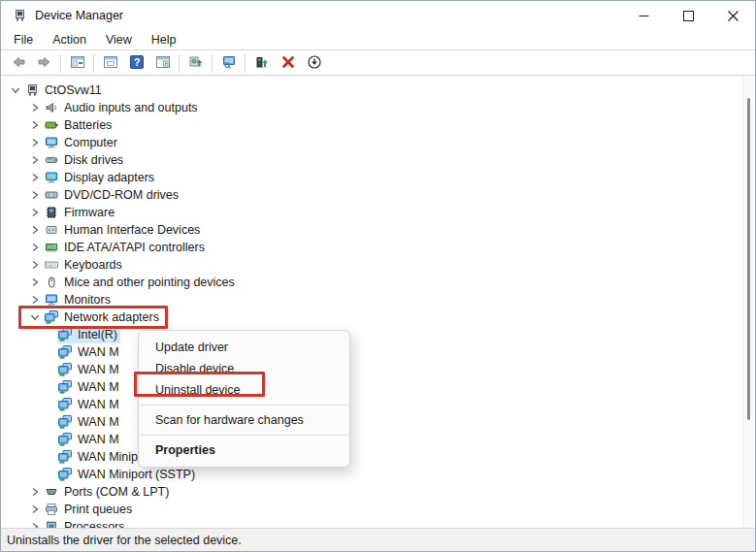 This screenshot has width=756, height=552. Describe the element at coordinates (19, 16) in the screenshot. I see `device-manager-app-icon` at that location.